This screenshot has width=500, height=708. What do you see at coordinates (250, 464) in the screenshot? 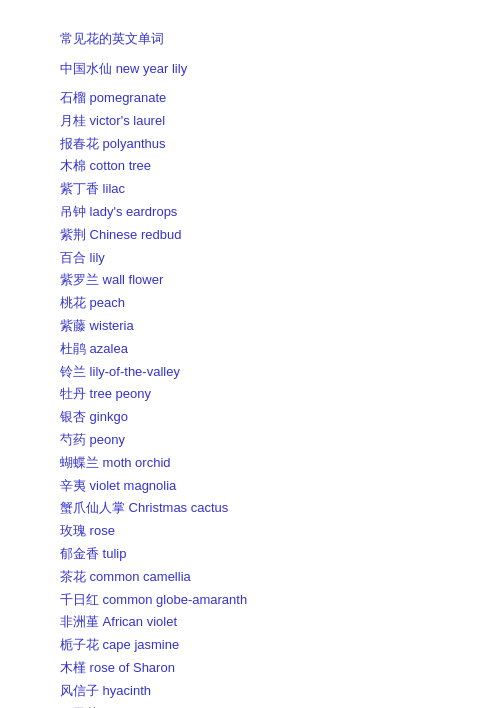
I see `list-item: 蝴蝶兰 moth orchid` at bounding box center [250, 464].